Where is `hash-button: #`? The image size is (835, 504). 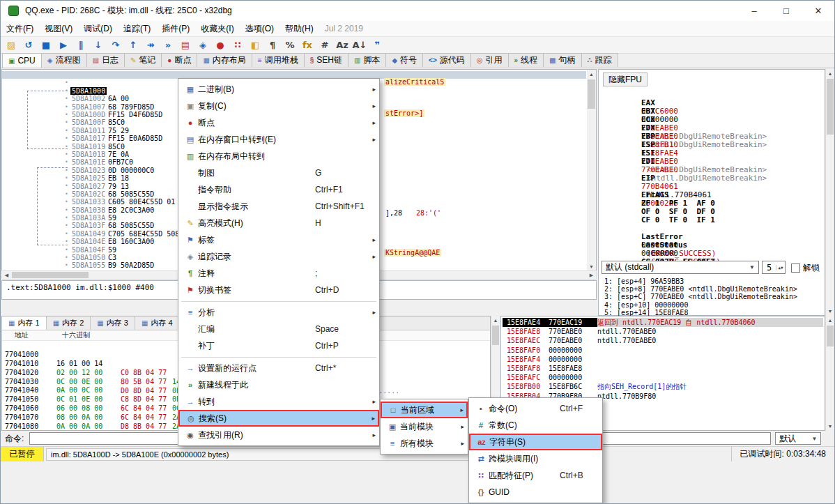
hash-button: # is located at coordinates (325, 45).